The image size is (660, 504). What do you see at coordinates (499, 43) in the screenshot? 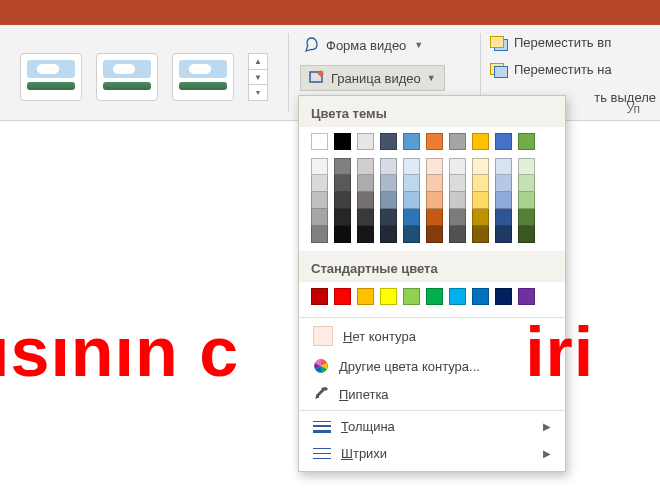
I see `bring-forward-icon` at bounding box center [499, 43].